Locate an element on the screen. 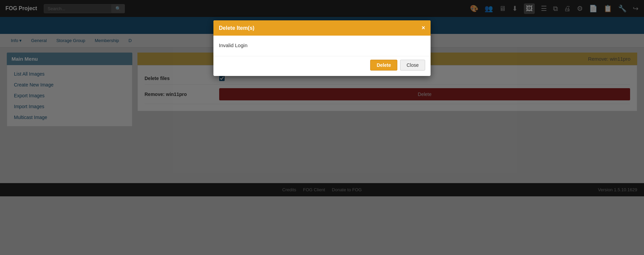  modal-title: Delete Item(s) is located at coordinates (237, 28).